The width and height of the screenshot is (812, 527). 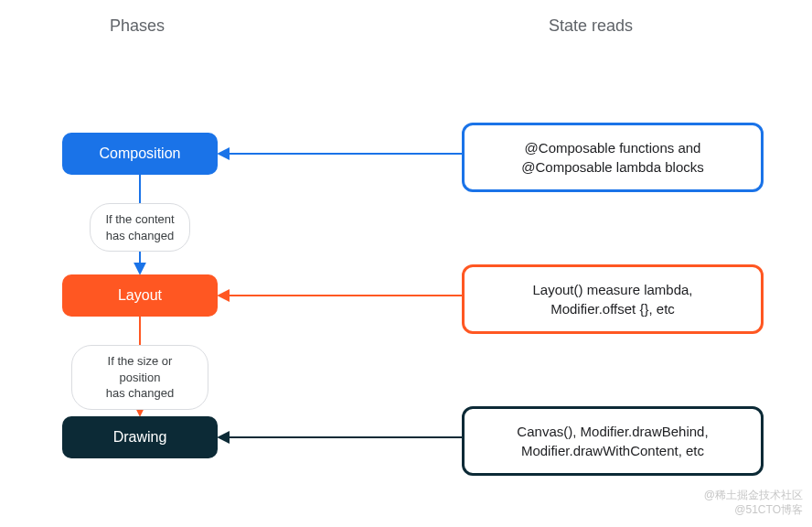 I want to click on phase-composition: Composition, so click(x=140, y=154).